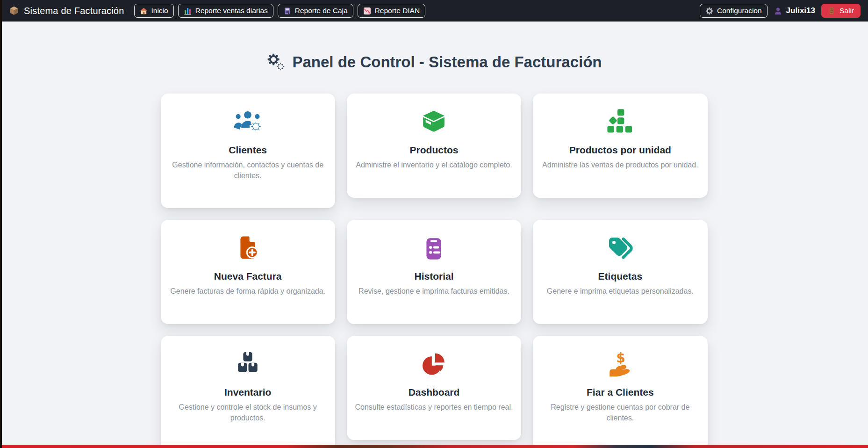 This screenshot has width=868, height=448. Describe the element at coordinates (832, 11) in the screenshot. I see `door-icon` at that location.